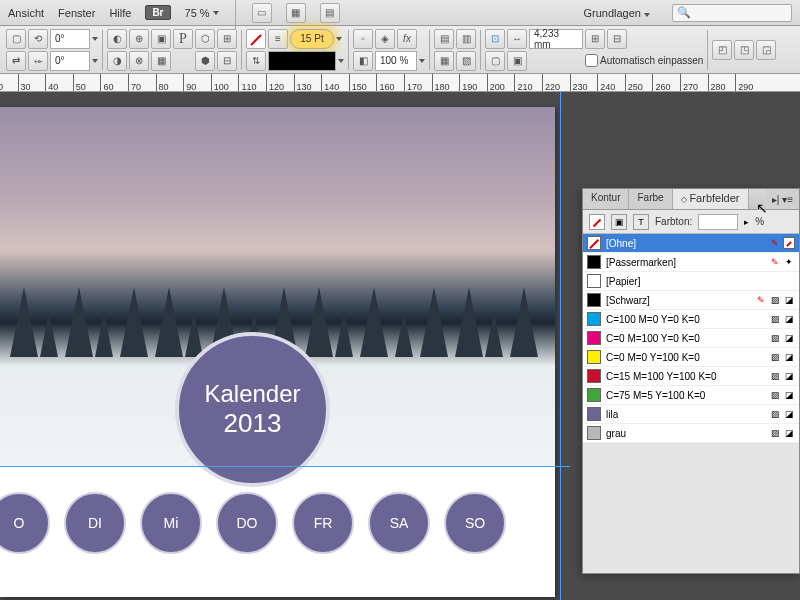 The image size is (800, 600). I want to click on swatch-row: [Passermarken]✎✦, so click(691, 262).